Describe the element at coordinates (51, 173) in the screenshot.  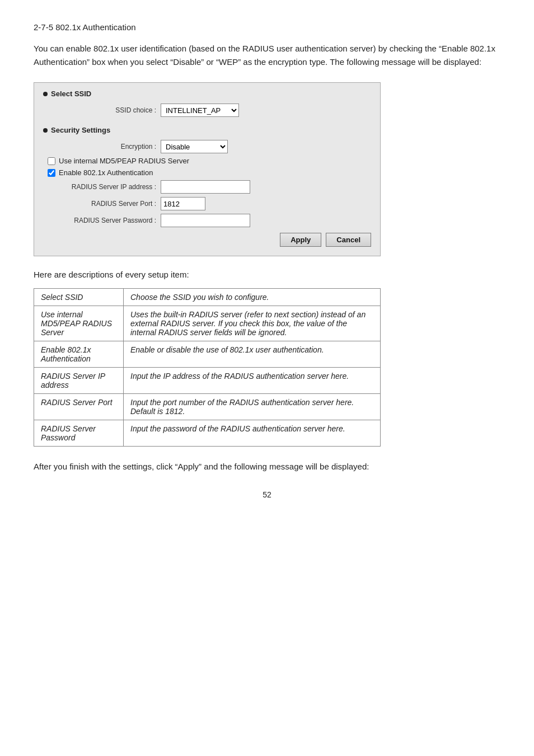
I see `enable-auth-checkbox` at that location.